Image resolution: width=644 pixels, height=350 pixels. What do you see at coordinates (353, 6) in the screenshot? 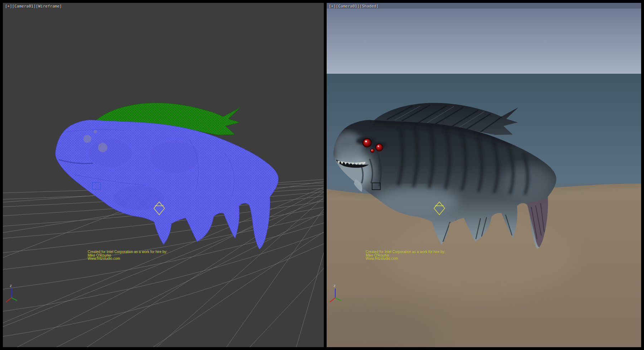
I see `viewport-label-shaded: [+][Camera01][Shaded]` at bounding box center [353, 6].